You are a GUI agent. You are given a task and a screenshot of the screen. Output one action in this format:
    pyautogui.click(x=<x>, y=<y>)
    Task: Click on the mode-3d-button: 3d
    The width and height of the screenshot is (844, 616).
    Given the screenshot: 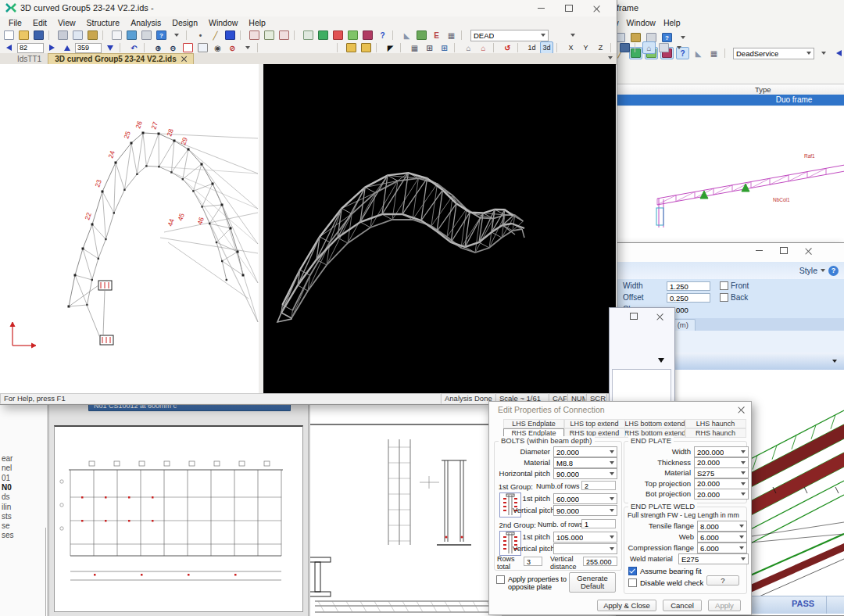 What is the action you would take?
    pyautogui.click(x=547, y=48)
    